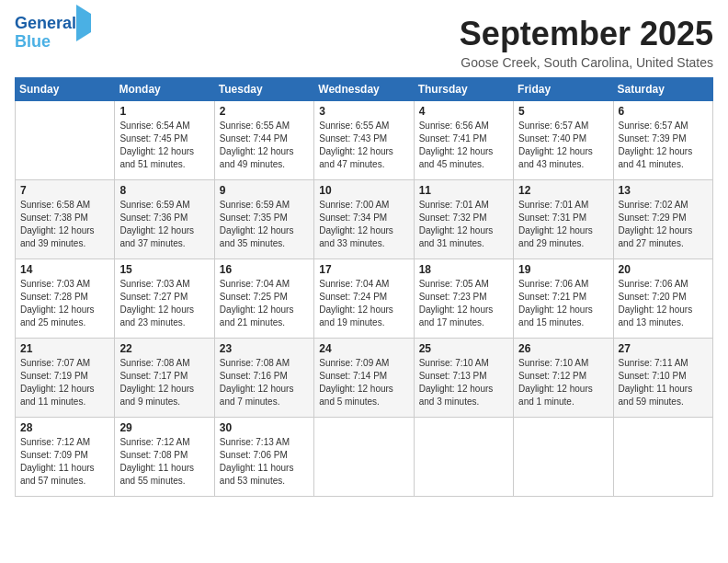  Describe the element at coordinates (364, 141) in the screenshot. I see `table-row: 3 Sunrise: 6:55 AM Sunset: 7:43 PM Dayli…` at that location.